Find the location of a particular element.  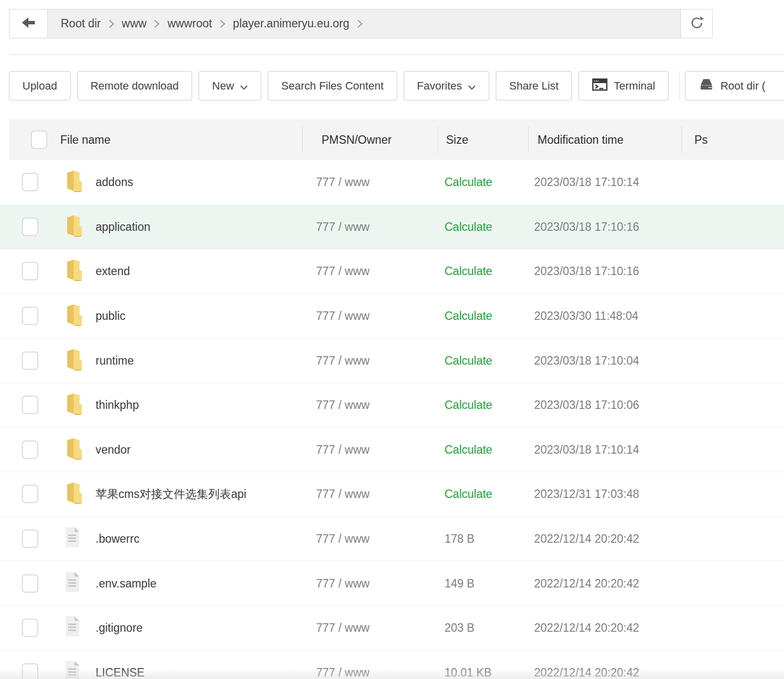

file-name: LICENSE is located at coordinates (120, 673).